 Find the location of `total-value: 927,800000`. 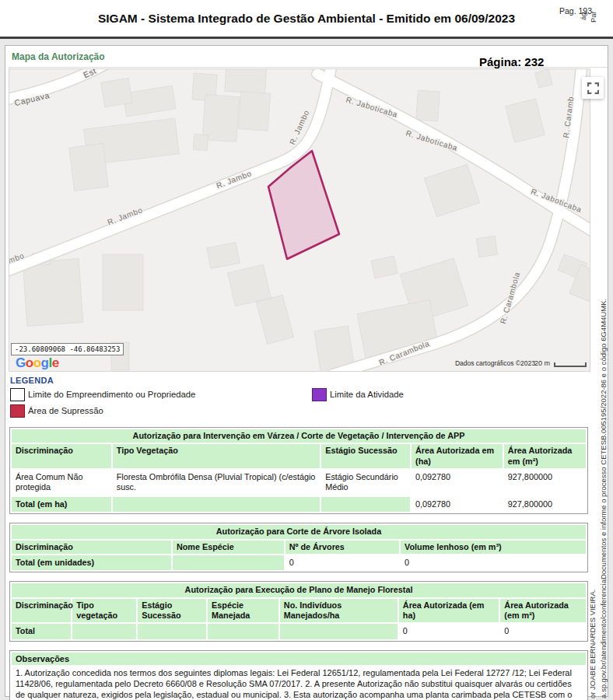

total-value: 927,800000 is located at coordinates (545, 504).